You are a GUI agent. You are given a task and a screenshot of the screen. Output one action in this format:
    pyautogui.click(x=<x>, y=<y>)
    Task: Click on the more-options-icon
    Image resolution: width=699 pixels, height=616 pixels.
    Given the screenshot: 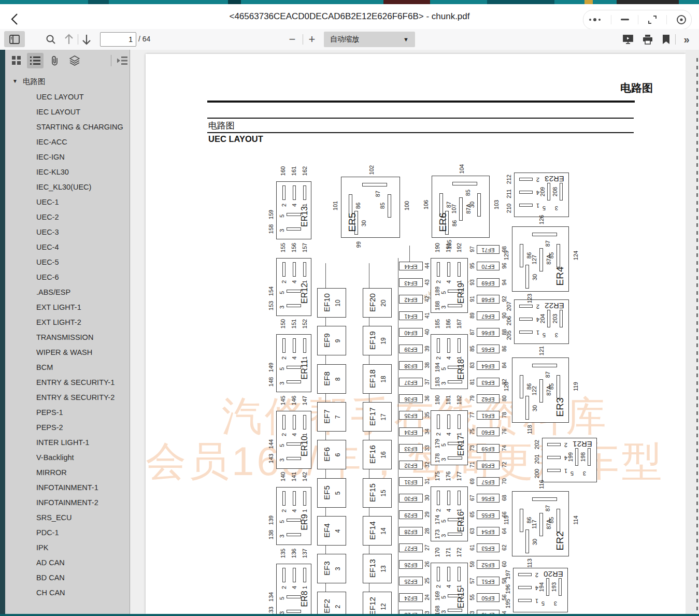 What is the action you would take?
    pyautogui.click(x=595, y=20)
    